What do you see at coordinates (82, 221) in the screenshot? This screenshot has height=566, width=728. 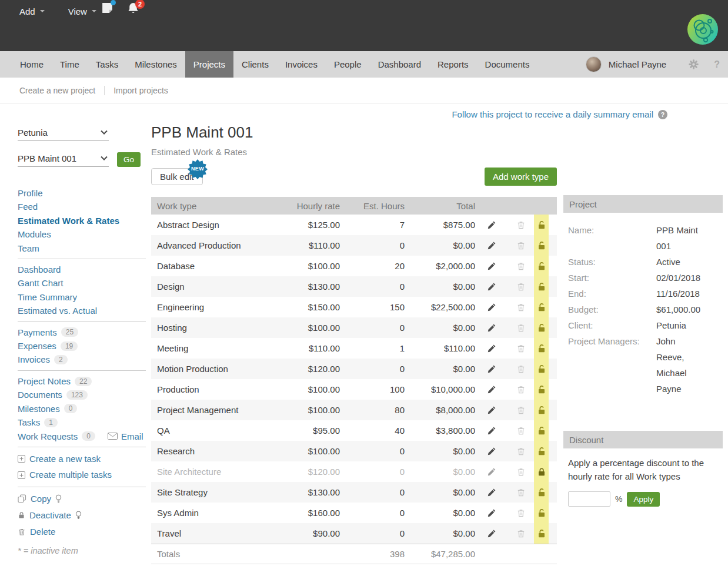 I see `sidebar-item-estimated-work-rates: Estimated Work & Rates` at bounding box center [82, 221].